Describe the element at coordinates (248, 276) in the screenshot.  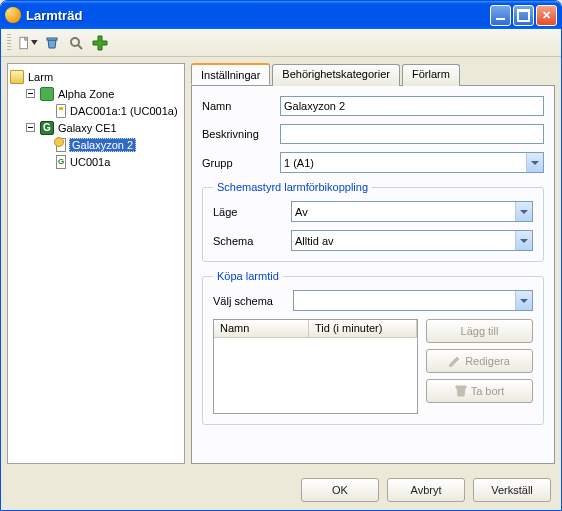
I see `purchase-legend: Köpa larmtid` at that location.